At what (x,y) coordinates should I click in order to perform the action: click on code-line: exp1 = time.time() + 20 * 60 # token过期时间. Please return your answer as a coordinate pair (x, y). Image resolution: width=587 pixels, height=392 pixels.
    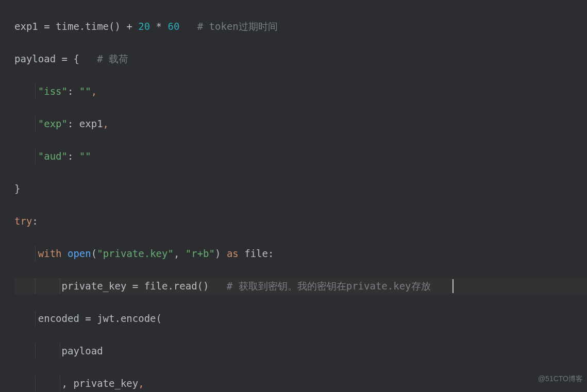
    Looking at the image, I should click on (301, 27).